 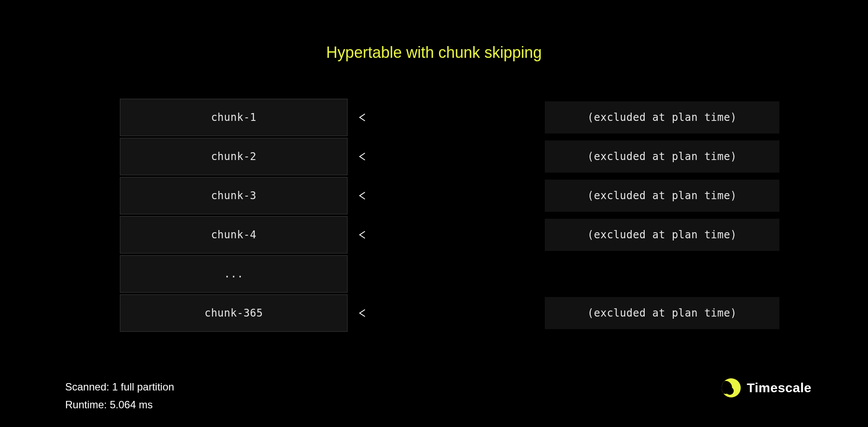 I want to click on brand-name: Timescale, so click(x=779, y=388).